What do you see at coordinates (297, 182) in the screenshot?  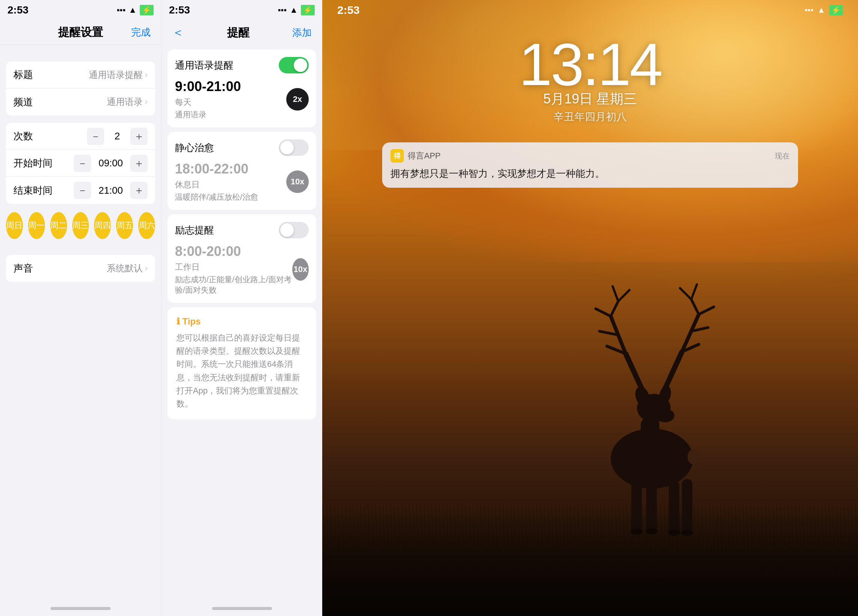 I see `reminder-badge-2: 10x` at bounding box center [297, 182].